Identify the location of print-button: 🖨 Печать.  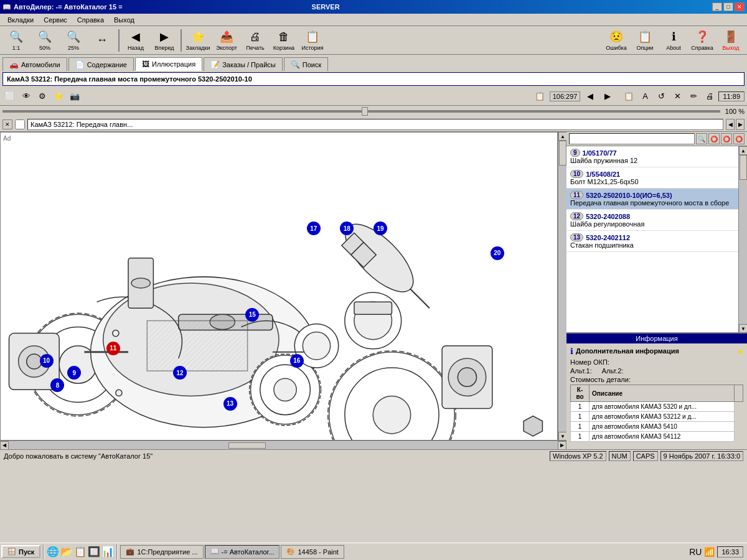
(255, 40).